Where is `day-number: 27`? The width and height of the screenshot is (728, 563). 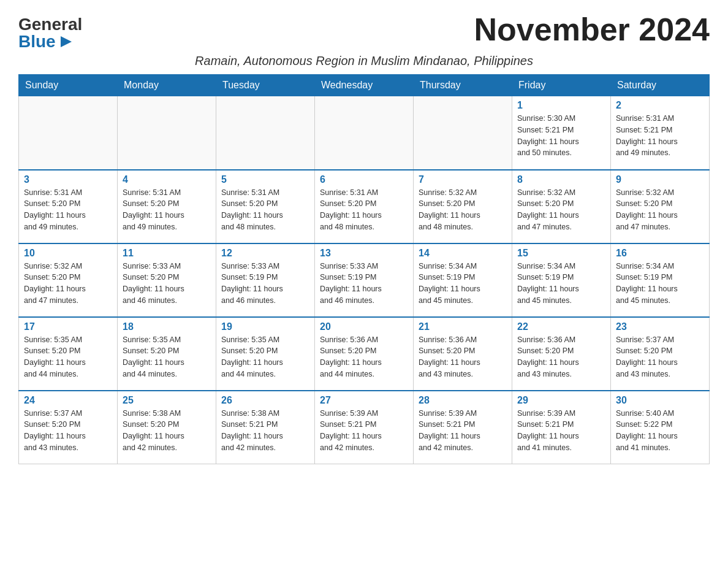 day-number: 27 is located at coordinates (364, 400).